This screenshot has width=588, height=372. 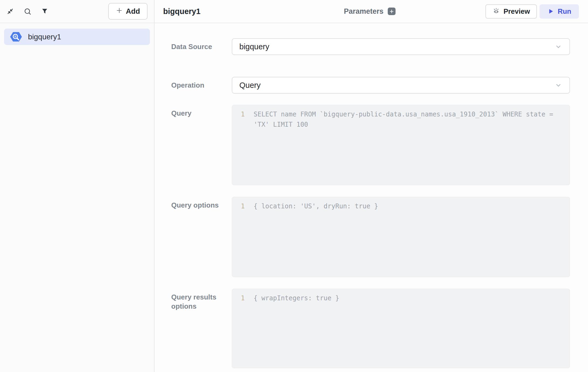 What do you see at coordinates (564, 11) in the screenshot?
I see `run-button-label: Run` at bounding box center [564, 11].